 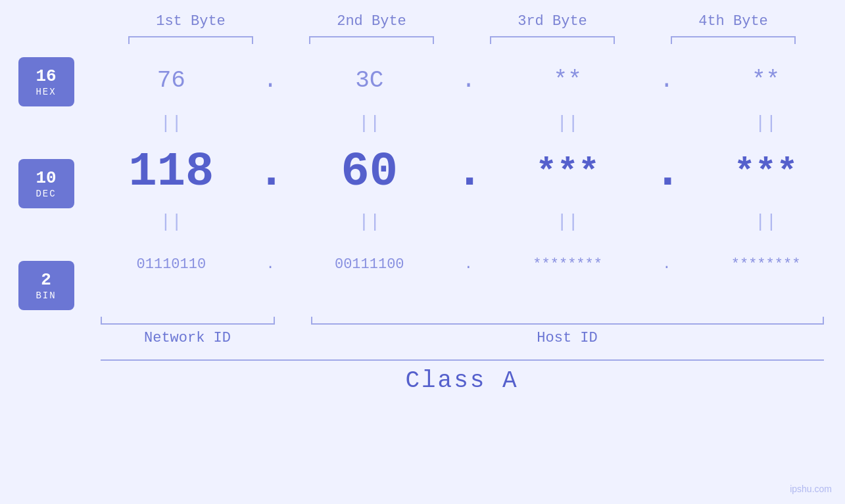 I want to click on dec-val-1: 118, so click(x=171, y=172).